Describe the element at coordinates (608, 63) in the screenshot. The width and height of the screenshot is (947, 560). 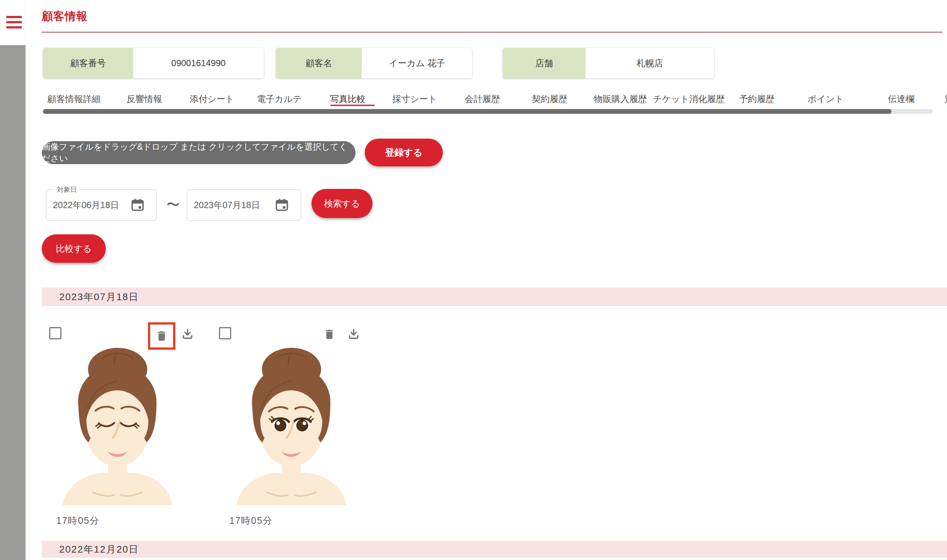
I see `field-group-store: 店舗 札幌店` at that location.